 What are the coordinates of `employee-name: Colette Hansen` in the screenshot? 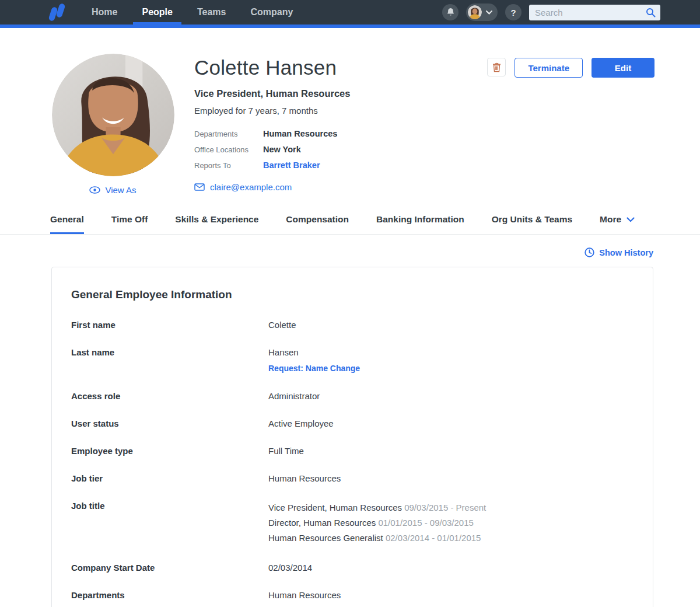 It's located at (341, 68).